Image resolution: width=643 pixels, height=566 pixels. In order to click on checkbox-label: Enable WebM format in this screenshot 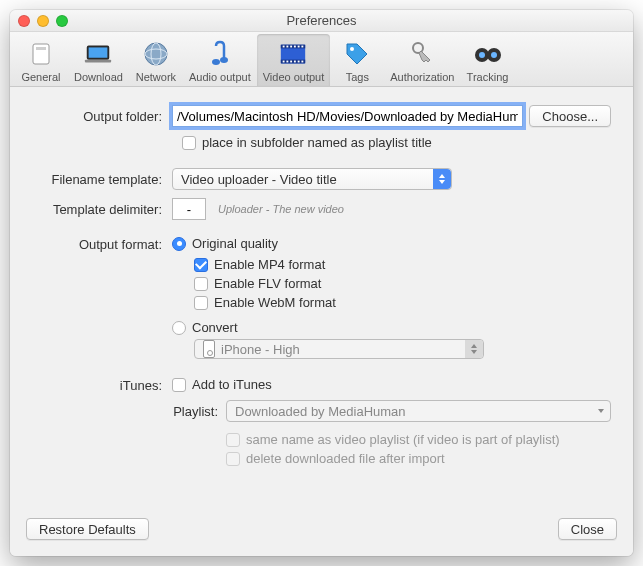, I will do `click(275, 302)`.